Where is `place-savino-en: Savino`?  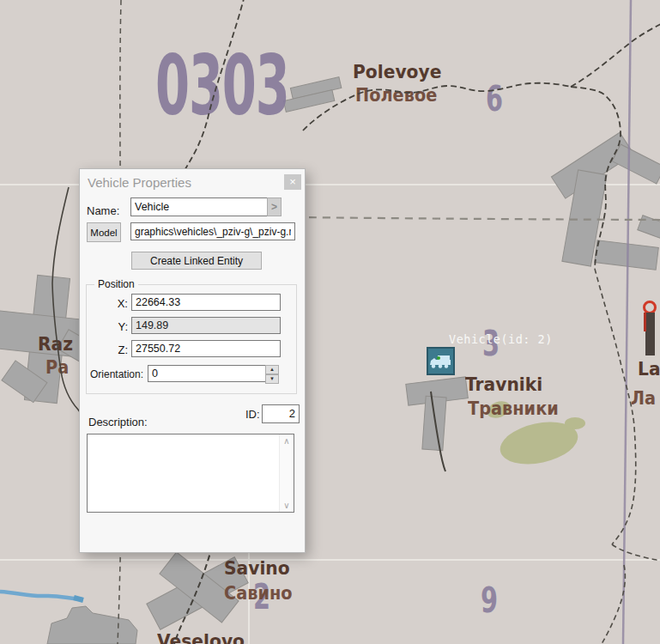
place-savino-en: Savino is located at coordinates (257, 568).